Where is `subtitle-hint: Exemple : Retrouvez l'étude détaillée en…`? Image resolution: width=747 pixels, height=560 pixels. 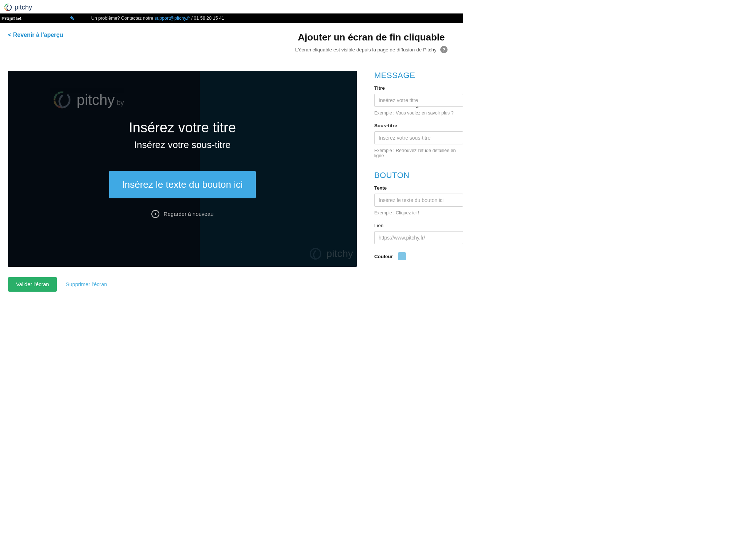
subtitle-hint: Exemple : Retrouvez l'étude détaillée en… is located at coordinates (419, 153).